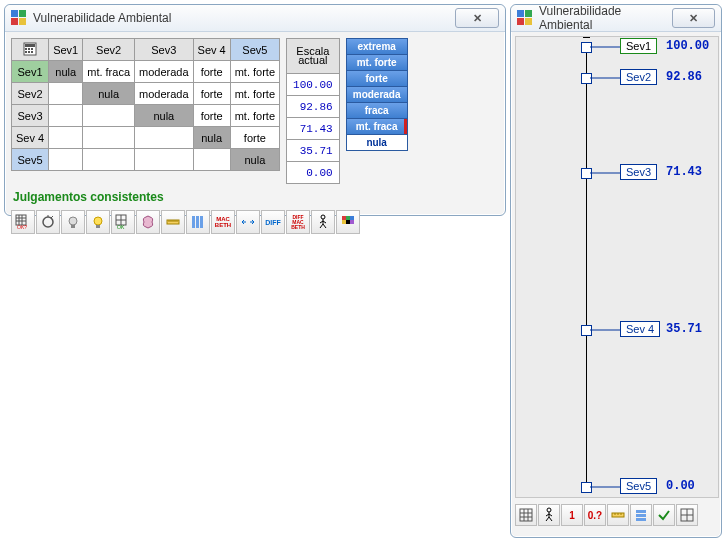 This screenshot has width=727, height=542. Describe the element at coordinates (254, 50) in the screenshot. I see `col-header: Sev5` at that location.